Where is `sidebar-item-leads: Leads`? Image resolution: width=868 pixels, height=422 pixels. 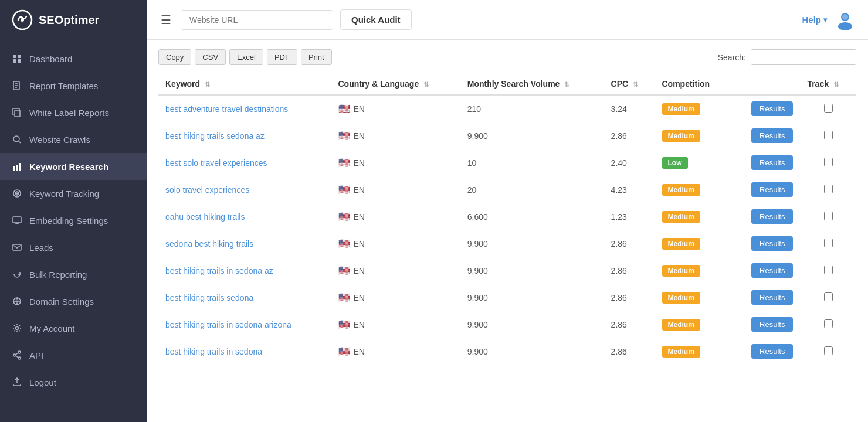 sidebar-item-leads: Leads is located at coordinates (73, 247).